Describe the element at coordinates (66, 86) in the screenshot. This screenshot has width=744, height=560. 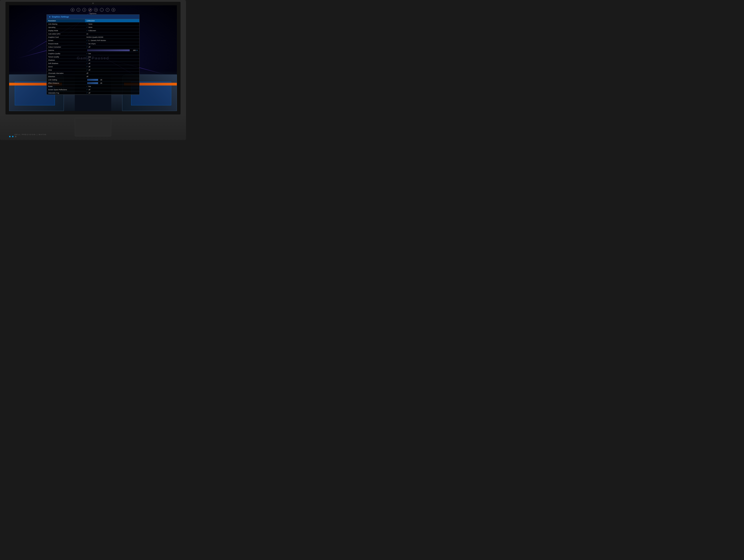
I see `setting-label: Radar` at that location.